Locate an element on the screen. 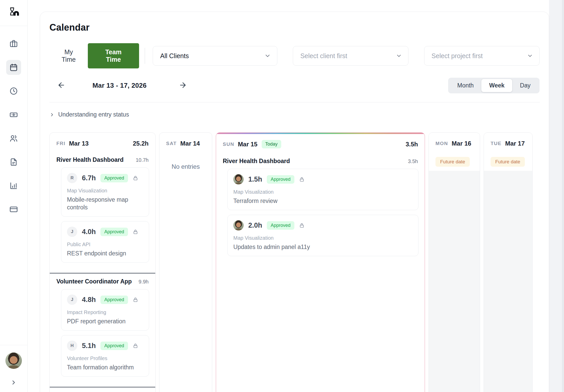 This screenshot has width=564, height=392. sidebar-item-credit-card is located at coordinates (14, 209).